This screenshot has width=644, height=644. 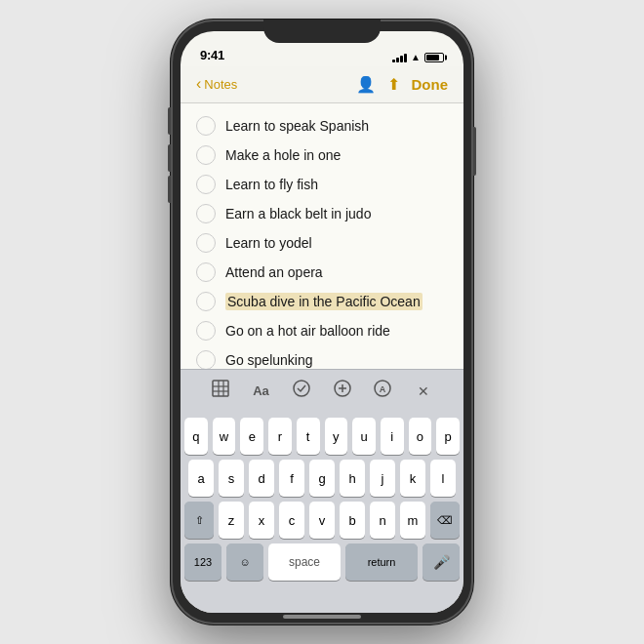 What do you see at coordinates (423, 391) in the screenshot?
I see `close-keyboard-icon: ✕` at bounding box center [423, 391].